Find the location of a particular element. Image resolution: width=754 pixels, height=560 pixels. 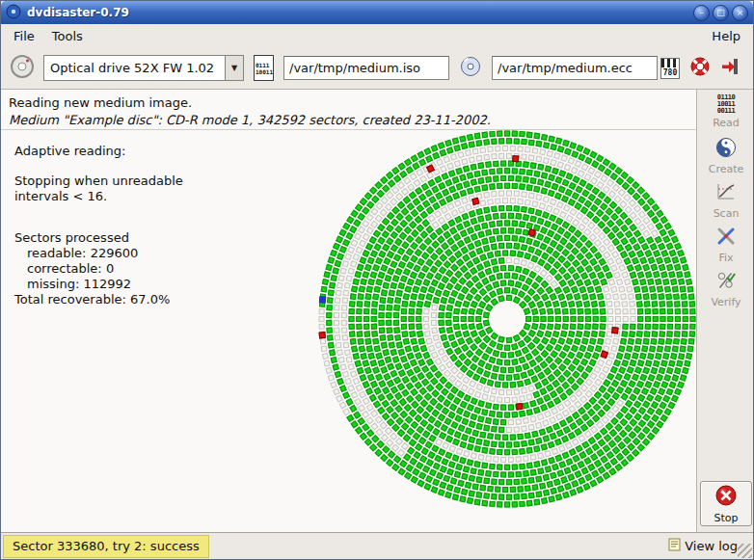

view-log-label: View log is located at coordinates (712, 546).